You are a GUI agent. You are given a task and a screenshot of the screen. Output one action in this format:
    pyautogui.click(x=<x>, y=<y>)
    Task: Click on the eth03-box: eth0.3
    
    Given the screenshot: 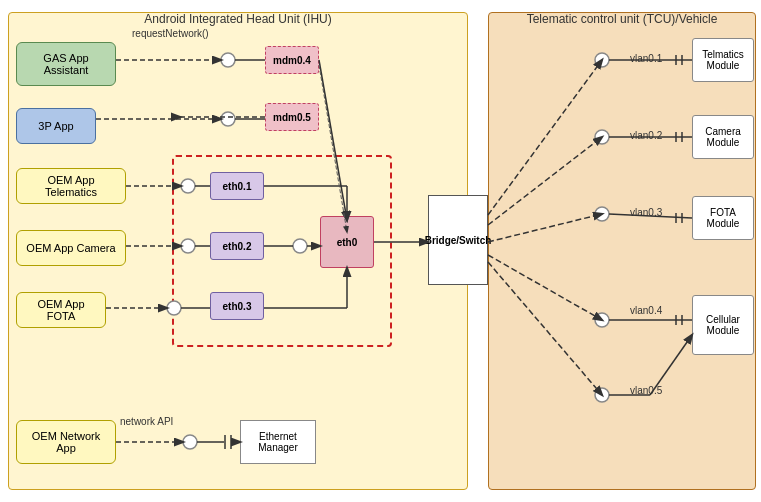 What is the action you would take?
    pyautogui.click(x=237, y=306)
    